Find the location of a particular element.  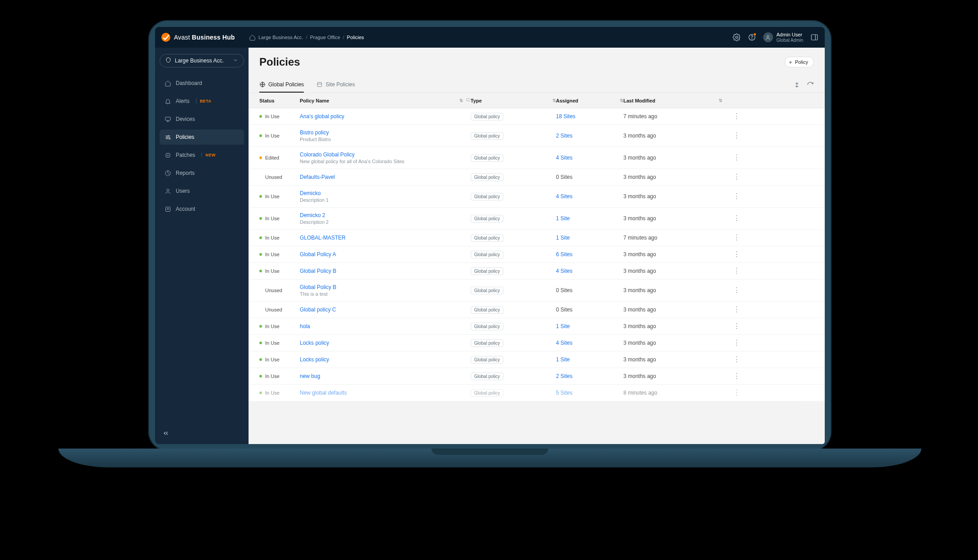

refresh-icon is located at coordinates (810, 85).